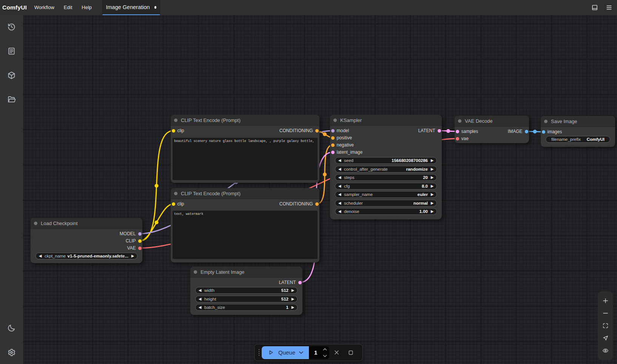  What do you see at coordinates (11, 99) in the screenshot?
I see `workflows-folder-icon` at bounding box center [11, 99].